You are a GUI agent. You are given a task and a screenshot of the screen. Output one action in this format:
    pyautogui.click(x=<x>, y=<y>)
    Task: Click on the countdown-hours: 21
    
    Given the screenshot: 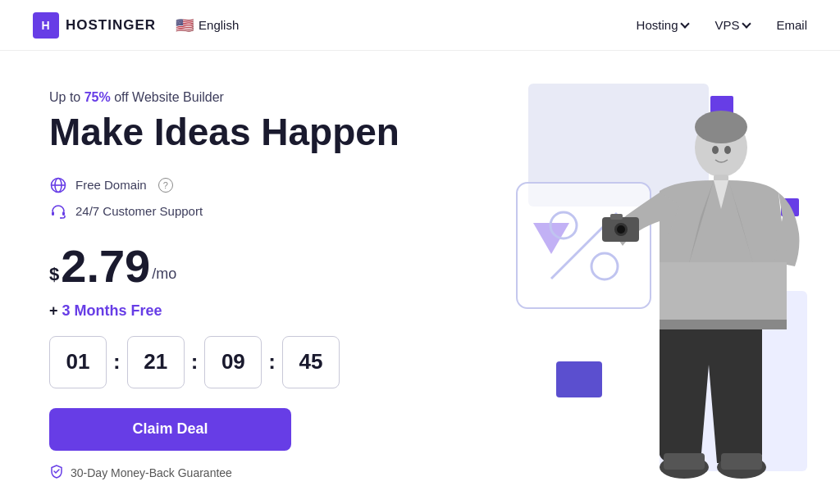 What is the action you would take?
    pyautogui.click(x=156, y=362)
    